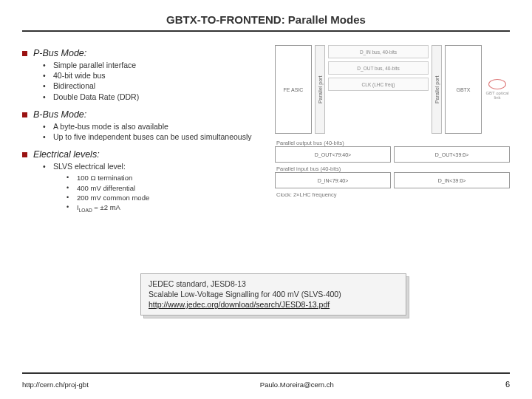 The width and height of the screenshot is (532, 399). Describe the element at coordinates (166, 198) in the screenshot. I see `list-item: 200 mV common mode` at that location.